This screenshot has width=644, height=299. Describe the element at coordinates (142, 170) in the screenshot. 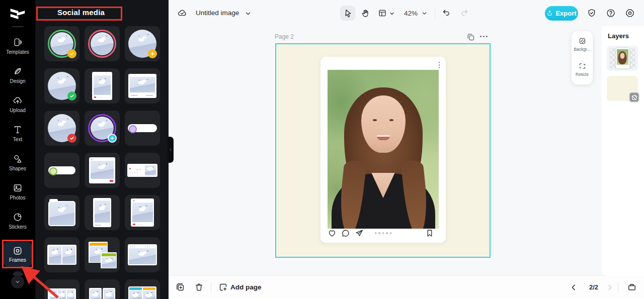

I see `frame-thumbnail-bar-wide` at that location.